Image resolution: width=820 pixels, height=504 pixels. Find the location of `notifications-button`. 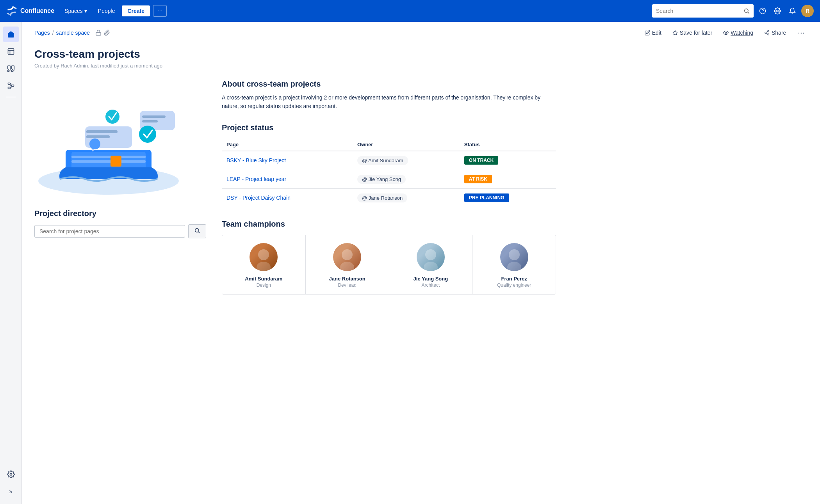

notifications-button is located at coordinates (792, 11).